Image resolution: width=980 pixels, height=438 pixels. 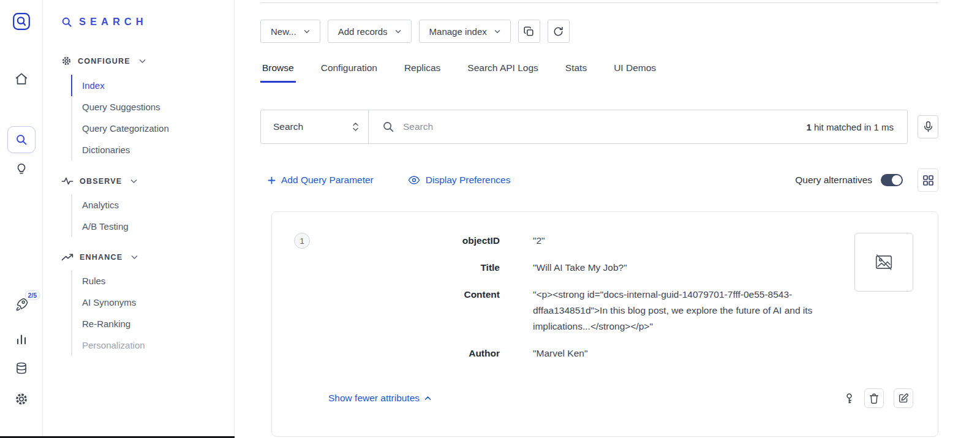 What do you see at coordinates (414, 180) in the screenshot?
I see `eye-icon` at bounding box center [414, 180].